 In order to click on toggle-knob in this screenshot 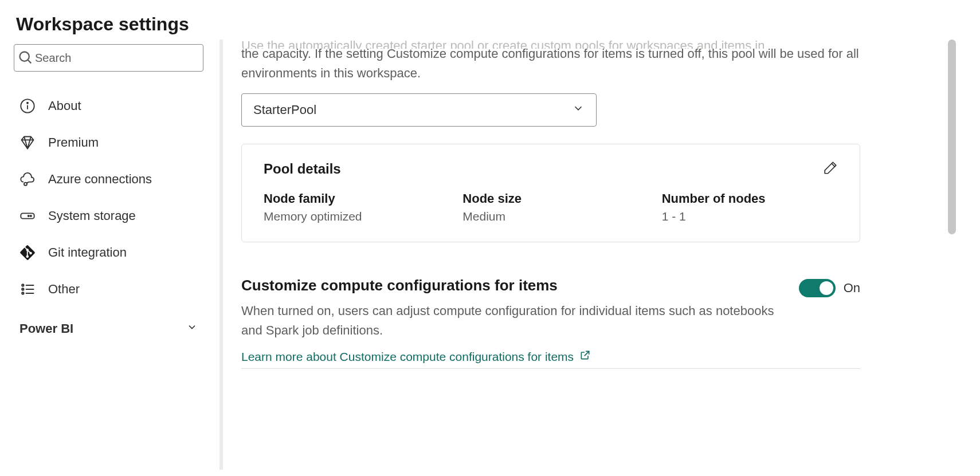, I will do `click(826, 288)`.